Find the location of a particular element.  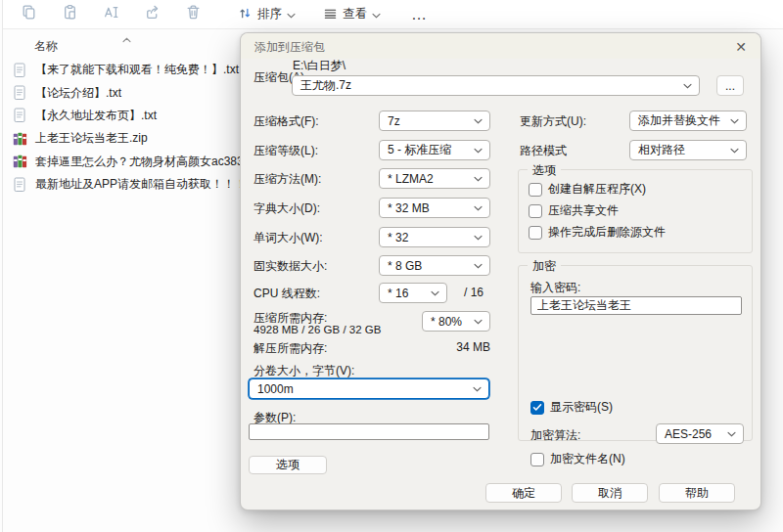

trash-icon is located at coordinates (194, 14).